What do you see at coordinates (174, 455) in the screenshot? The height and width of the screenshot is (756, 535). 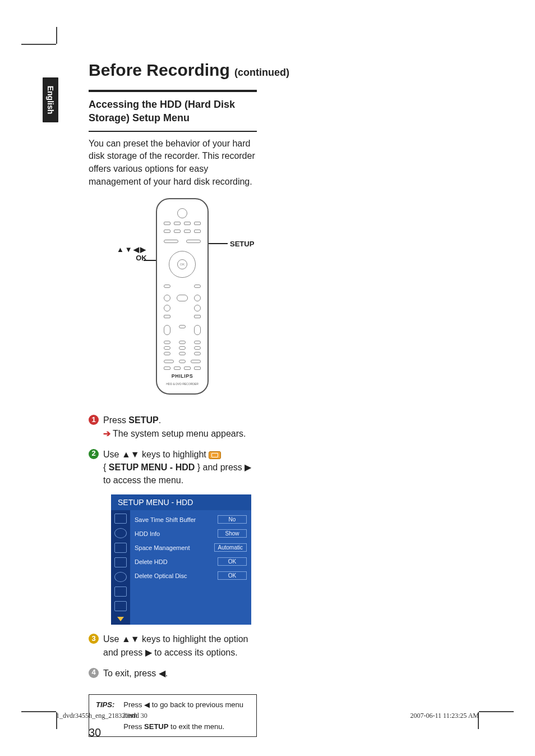 I see `text: keys to highlight` at bounding box center [174, 455].